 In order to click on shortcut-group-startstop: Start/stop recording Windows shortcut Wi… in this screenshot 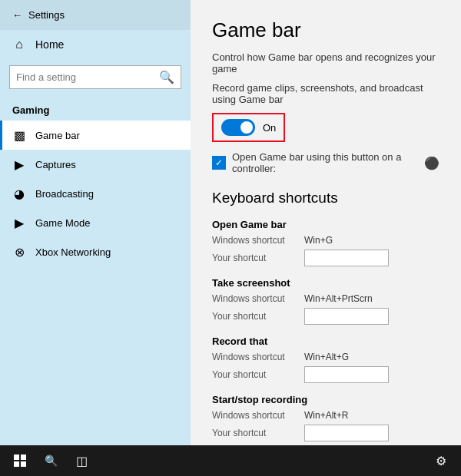, I will do `click(326, 418)`.